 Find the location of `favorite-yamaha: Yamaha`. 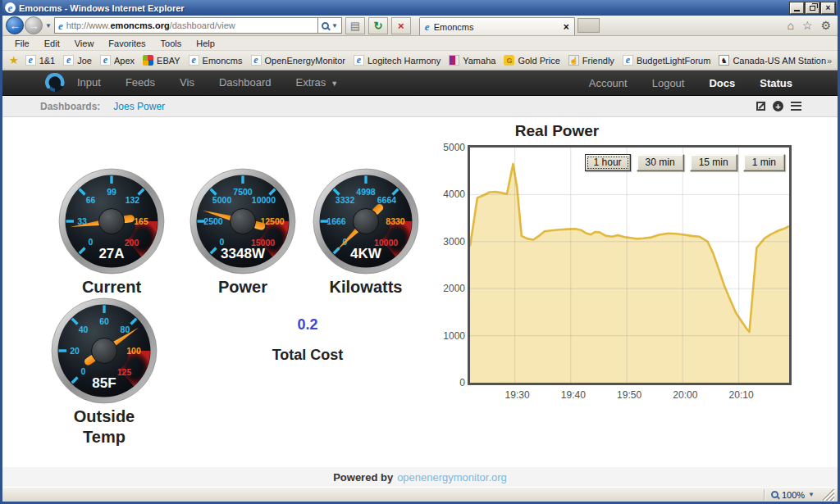

favorite-yamaha: Yamaha is located at coordinates (472, 61).